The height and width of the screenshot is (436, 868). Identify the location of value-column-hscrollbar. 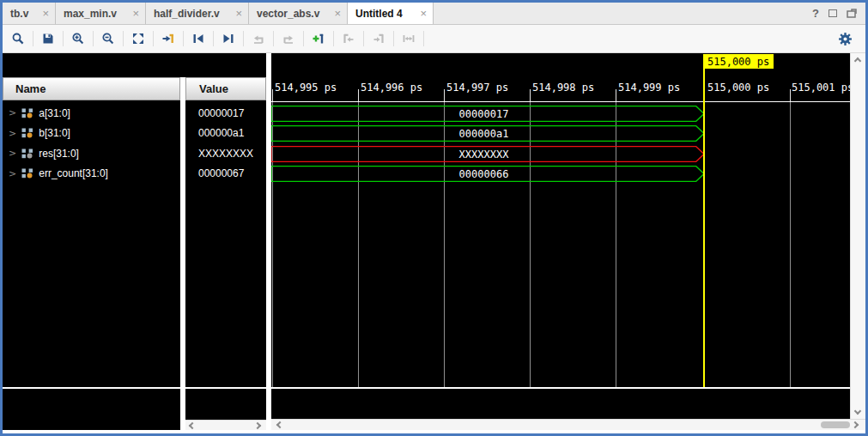
(226, 425).